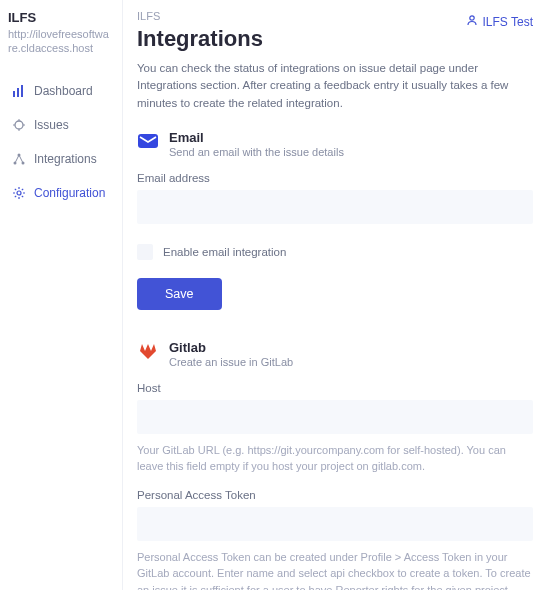 This screenshot has width=543, height=590. Describe the element at coordinates (148, 141) in the screenshot. I see `mail-icon` at that location.